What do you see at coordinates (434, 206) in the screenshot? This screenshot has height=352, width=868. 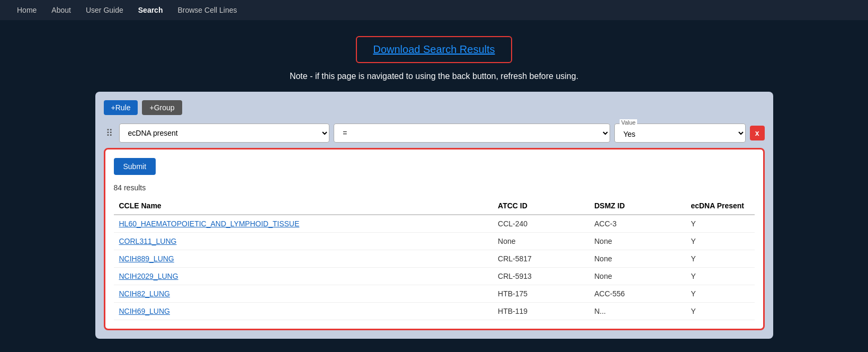 I see `table-header-row: CCLE Name ATCC ID DSMZ ID ecDNA Present` at bounding box center [434, 206].